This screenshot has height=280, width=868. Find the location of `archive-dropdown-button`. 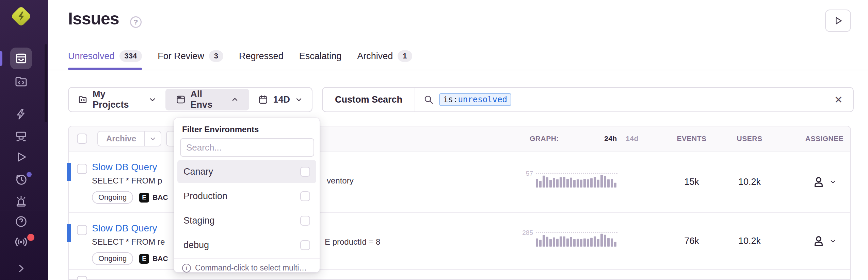

archive-dropdown-button is located at coordinates (152, 139).